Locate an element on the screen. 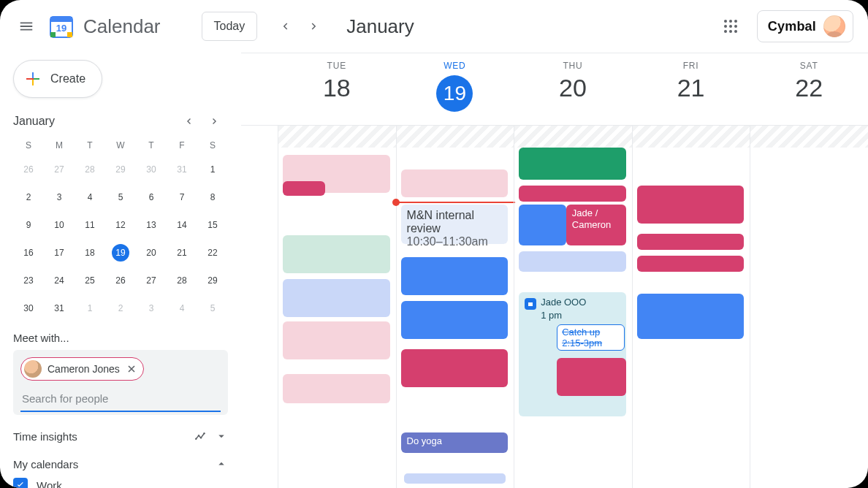  mini-day: 11 is located at coordinates (90, 225).